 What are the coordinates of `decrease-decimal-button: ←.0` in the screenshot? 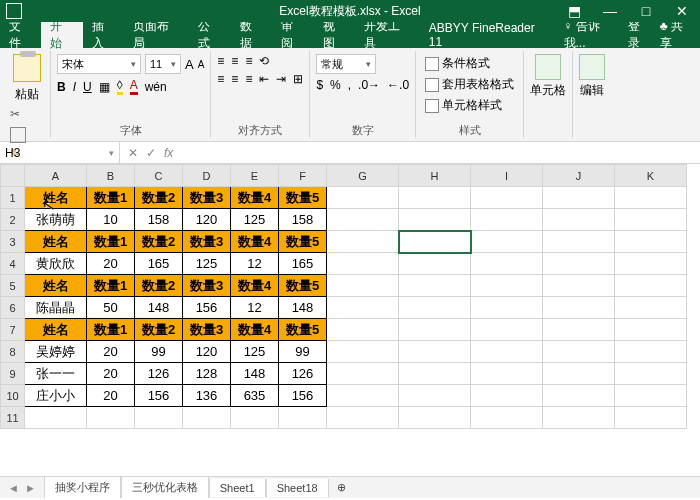 It's located at (398, 85).